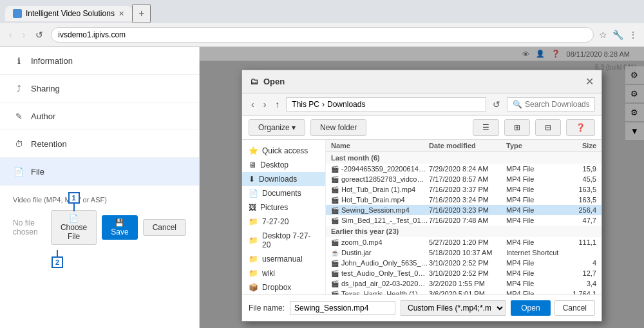 The height and width of the screenshot is (328, 644). Describe the element at coordinates (580, 200) in the screenshot. I see `file-size-4: 163,5` at that location.